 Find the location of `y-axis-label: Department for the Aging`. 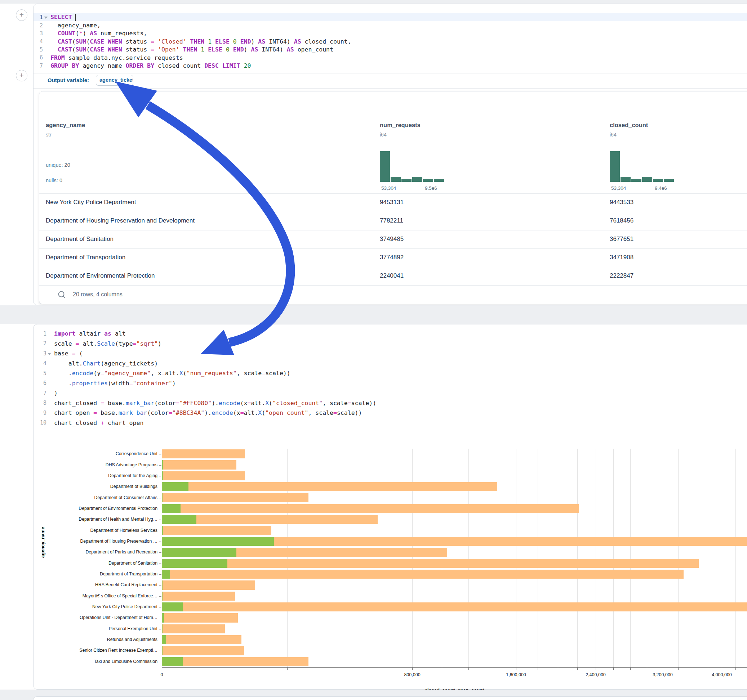

y-axis-label: Department for the Aging is located at coordinates (101, 475).